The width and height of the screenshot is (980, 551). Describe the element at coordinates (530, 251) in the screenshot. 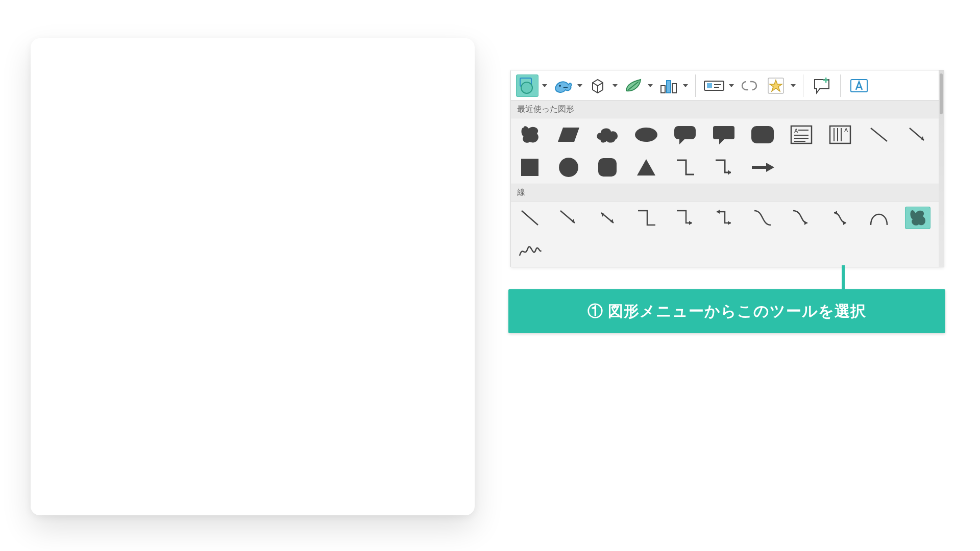

I see `line-scribble` at that location.